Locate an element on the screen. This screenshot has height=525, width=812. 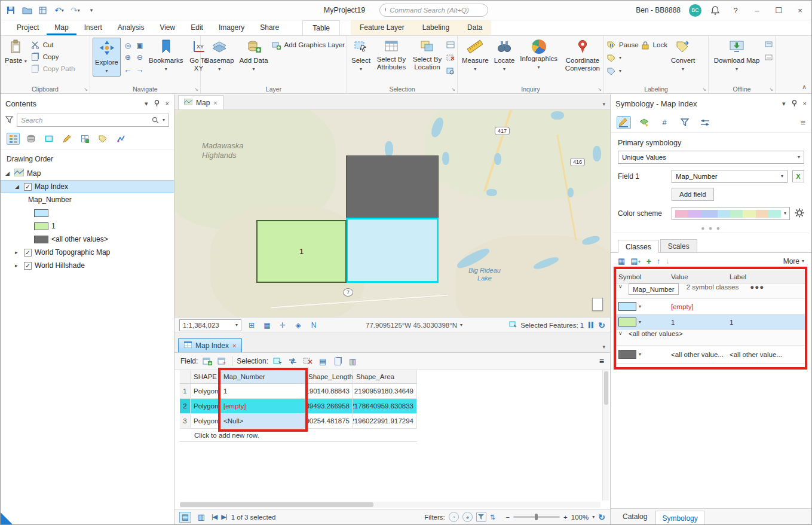
tab-labeling: Labeling is located at coordinates (436, 28).